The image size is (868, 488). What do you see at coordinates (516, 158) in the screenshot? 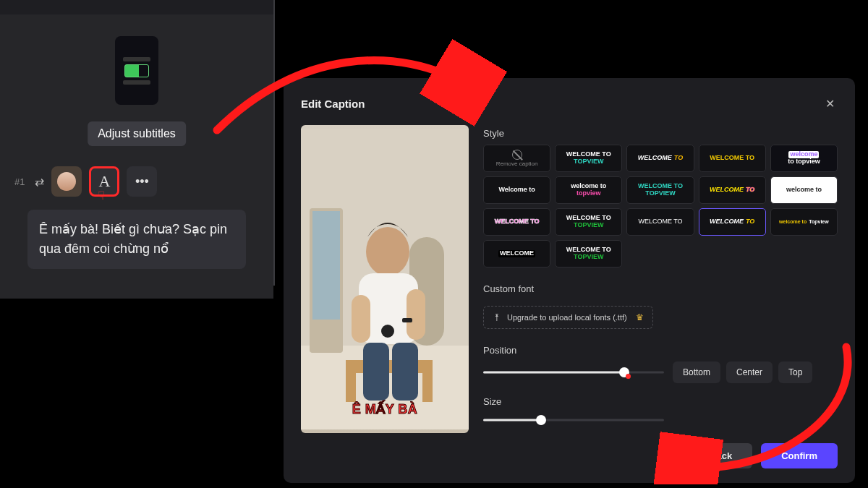
I see `caption-style-remove: Remove caption` at bounding box center [516, 158].